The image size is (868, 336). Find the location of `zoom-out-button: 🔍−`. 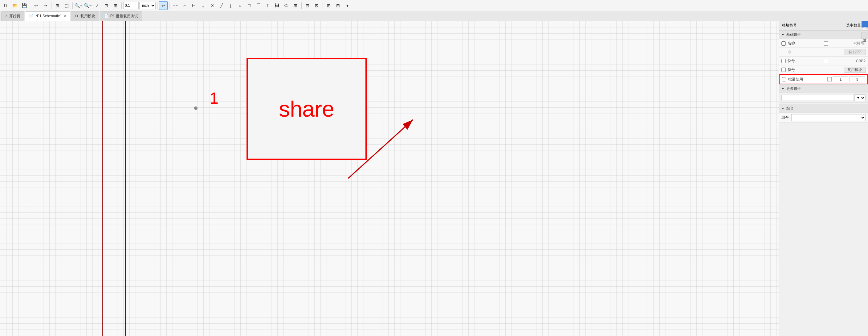

zoom-out-button: 🔍− is located at coordinates (88, 5).